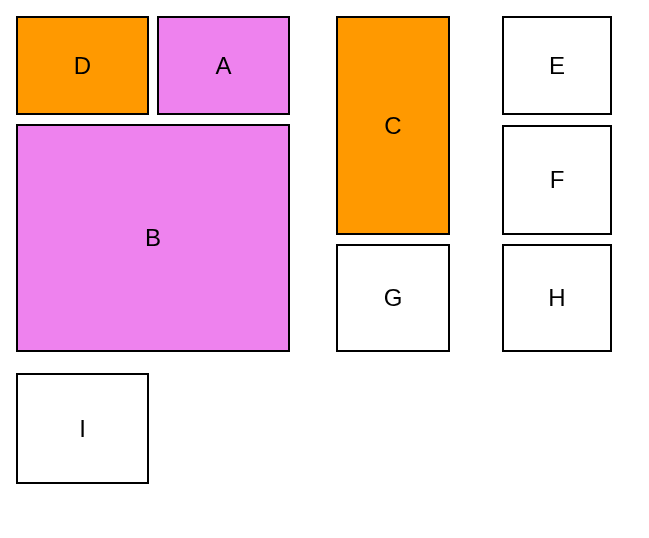 The width and height of the screenshot is (649, 538). What do you see at coordinates (557, 298) in the screenshot?
I see `box-h: H` at bounding box center [557, 298].